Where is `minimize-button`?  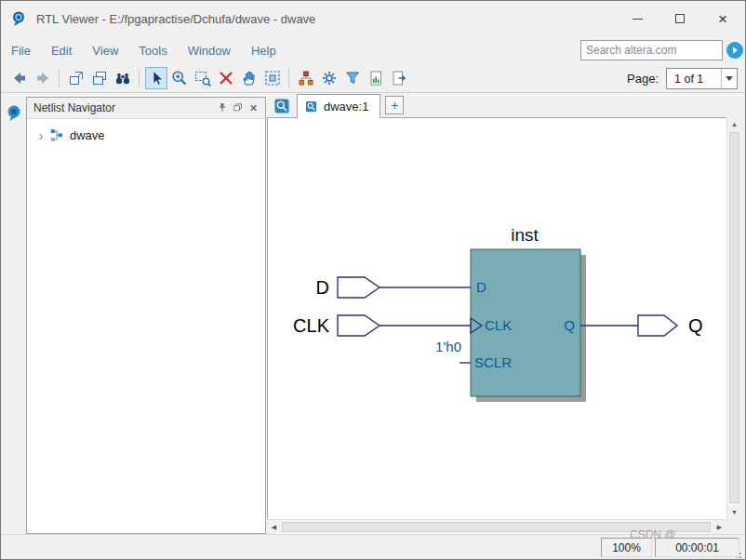
minimize-button is located at coordinates (637, 19).